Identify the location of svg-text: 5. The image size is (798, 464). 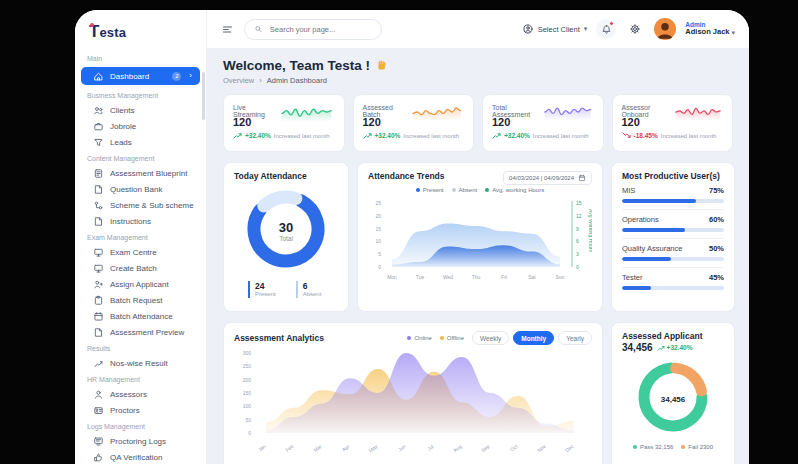
(380, 254).